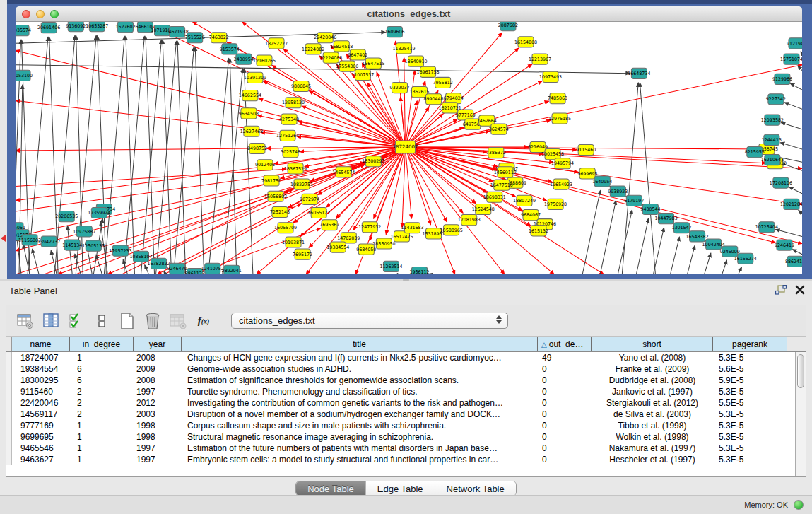  I want to click on table-row: 1872400712008Changes of HCN gene express…, so click(401, 358).